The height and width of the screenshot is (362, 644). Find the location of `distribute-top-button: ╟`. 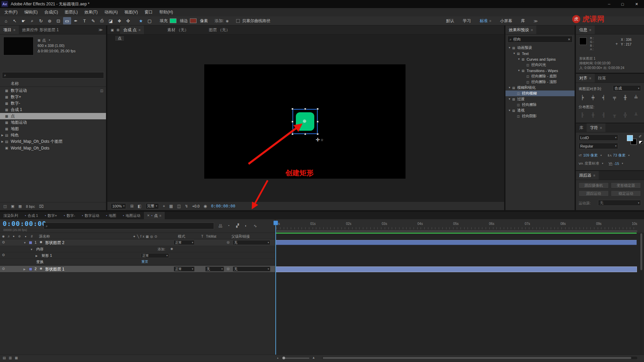

distribute-top-button: ╟ is located at coordinates (582, 115).